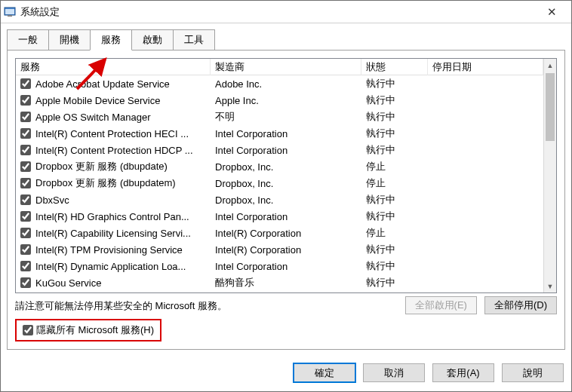  Describe the element at coordinates (286, 374) in the screenshot. I see `dialog-footer: 確定 取消 套用(A) 說明` at that location.